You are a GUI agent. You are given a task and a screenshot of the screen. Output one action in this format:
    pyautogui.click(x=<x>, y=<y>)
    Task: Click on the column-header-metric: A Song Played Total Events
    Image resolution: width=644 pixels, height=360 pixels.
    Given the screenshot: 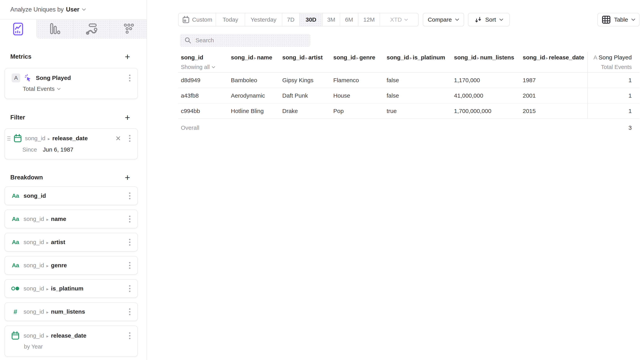 What is the action you would take?
    pyautogui.click(x=614, y=62)
    